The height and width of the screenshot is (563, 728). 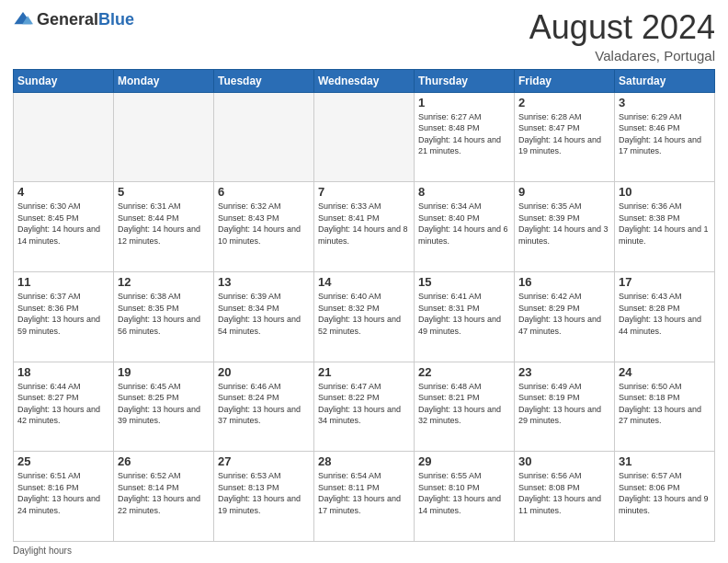 What do you see at coordinates (364, 316) in the screenshot?
I see `day-cell: 14Sunrise: 6:40 AMSunset: 8:32 PMDayligh…` at bounding box center [364, 316].